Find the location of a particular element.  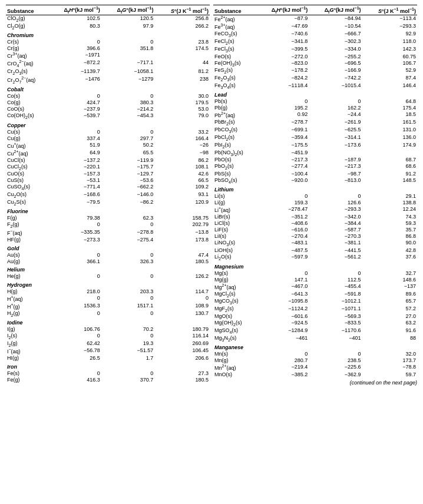

substance-cell: MnO(s) is located at coordinates (234, 374).